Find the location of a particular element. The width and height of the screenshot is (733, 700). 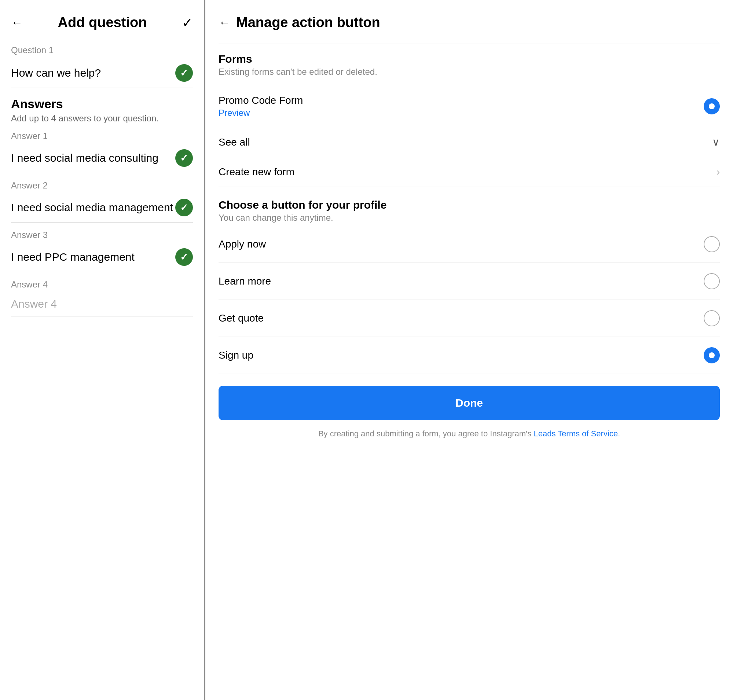

terms-of-service-link: Leads Terms of Service is located at coordinates (576, 434).